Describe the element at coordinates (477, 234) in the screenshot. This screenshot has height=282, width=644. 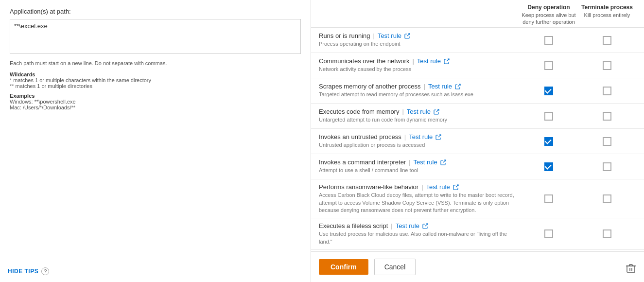
I see `rule-row: Executes a fileless script | Test rule U…` at that location.